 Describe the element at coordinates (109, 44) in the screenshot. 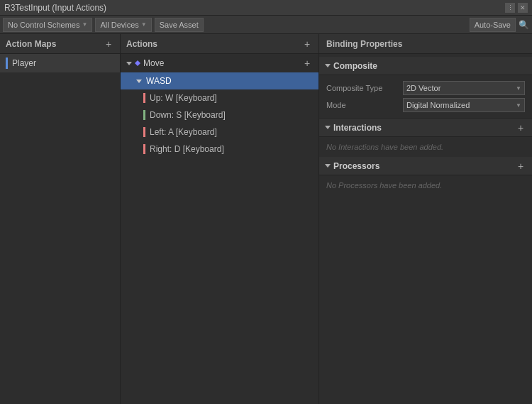

I see `add-action-map-button: +` at that location.